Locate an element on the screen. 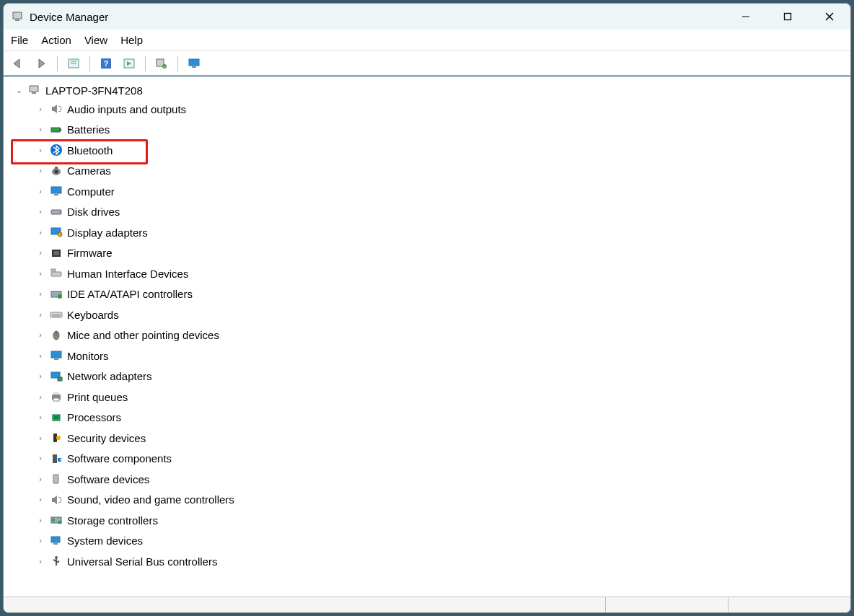 This screenshot has height=616, width=854. tree-category-printer: ›Print queues is located at coordinates (428, 397).